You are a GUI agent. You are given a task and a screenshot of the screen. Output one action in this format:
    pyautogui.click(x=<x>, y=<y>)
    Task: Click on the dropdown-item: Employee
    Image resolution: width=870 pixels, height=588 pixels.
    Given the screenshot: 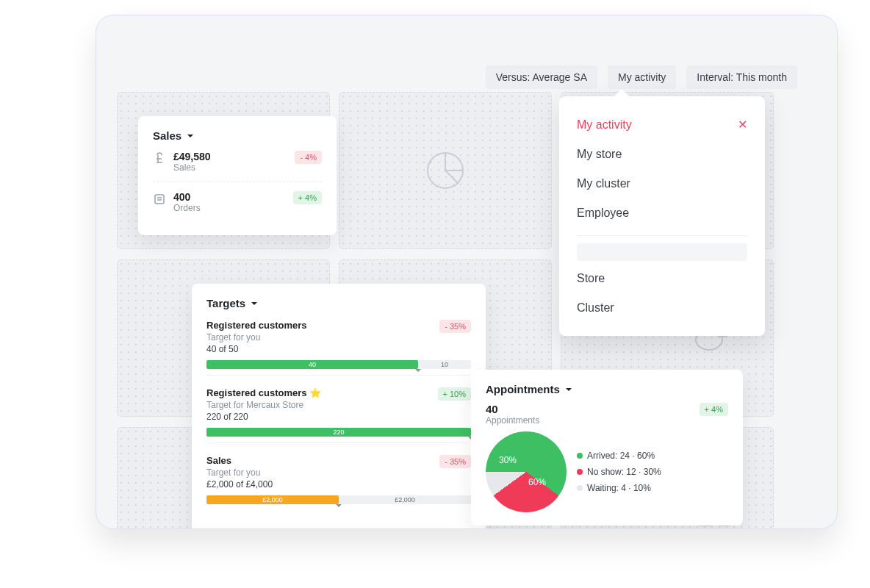 What is the action you would take?
    pyautogui.click(x=662, y=213)
    